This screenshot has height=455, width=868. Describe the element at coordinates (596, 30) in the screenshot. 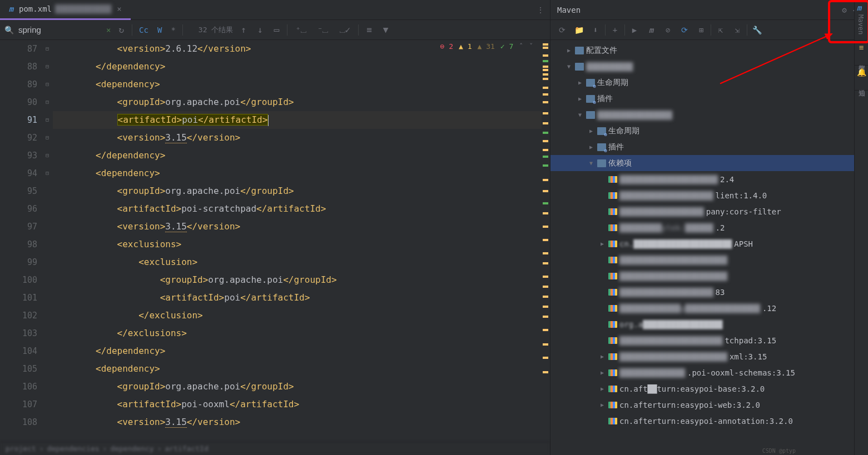

I see `download-sources-icon: ⬇` at that location.